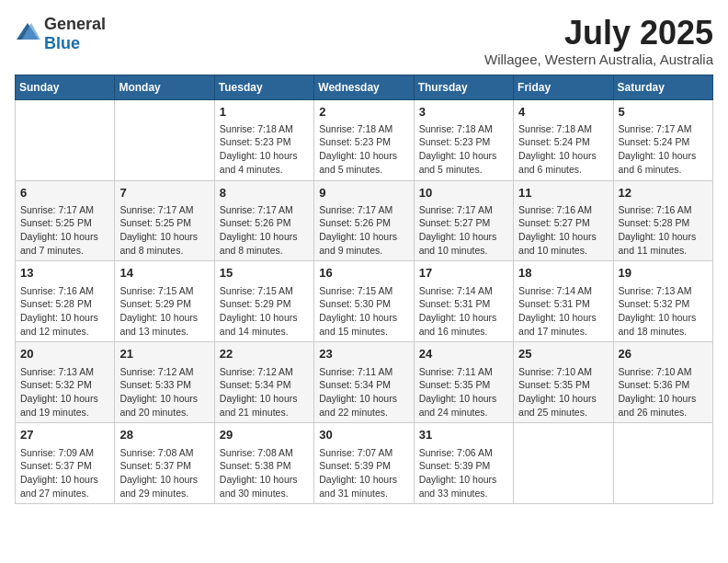 The image size is (728, 563). Describe the element at coordinates (658, 162) in the screenshot. I see `daylight-text: Daylight: 10 hours and 6 minutes.` at that location.